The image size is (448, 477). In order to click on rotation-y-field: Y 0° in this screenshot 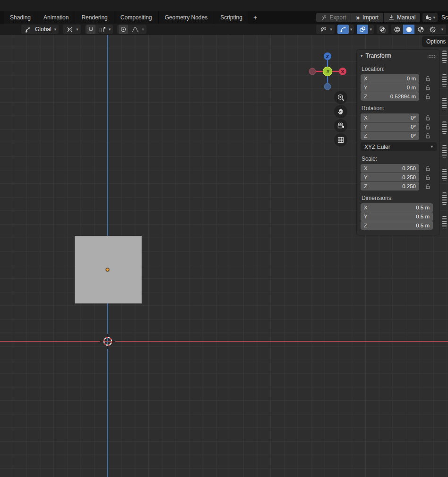, I will do `click(390, 127)`.